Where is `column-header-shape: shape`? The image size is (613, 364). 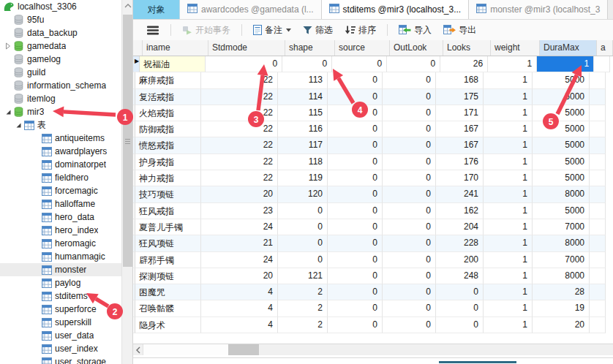 column-header-shape: shape is located at coordinates (310, 48).